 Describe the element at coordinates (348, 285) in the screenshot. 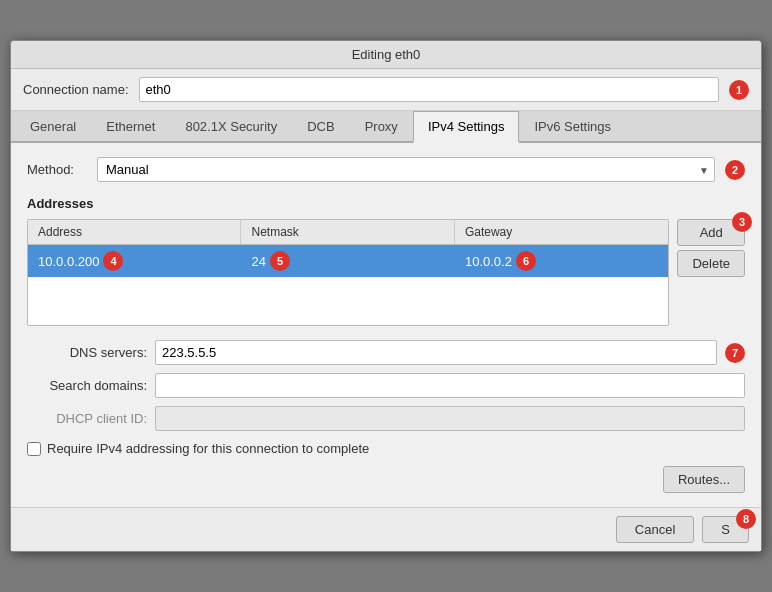

I see `table-body: 10.0.0.200 4 24 5 10.0.0.2 6` at that location.